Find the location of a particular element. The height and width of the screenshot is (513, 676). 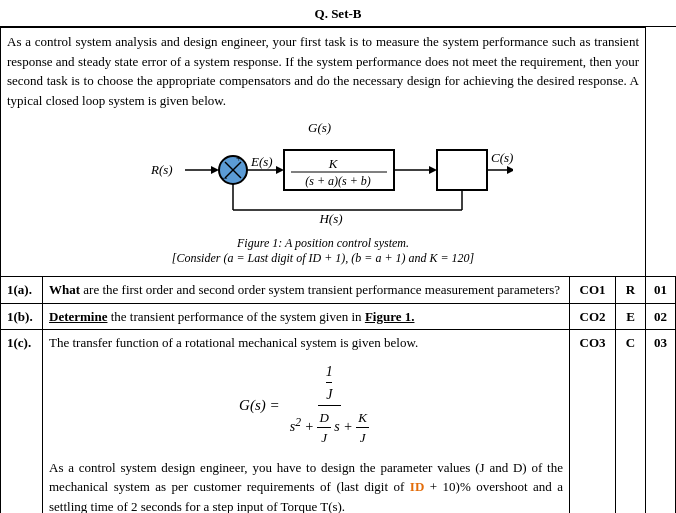

es-label: E(s) is located at coordinates (262, 162).